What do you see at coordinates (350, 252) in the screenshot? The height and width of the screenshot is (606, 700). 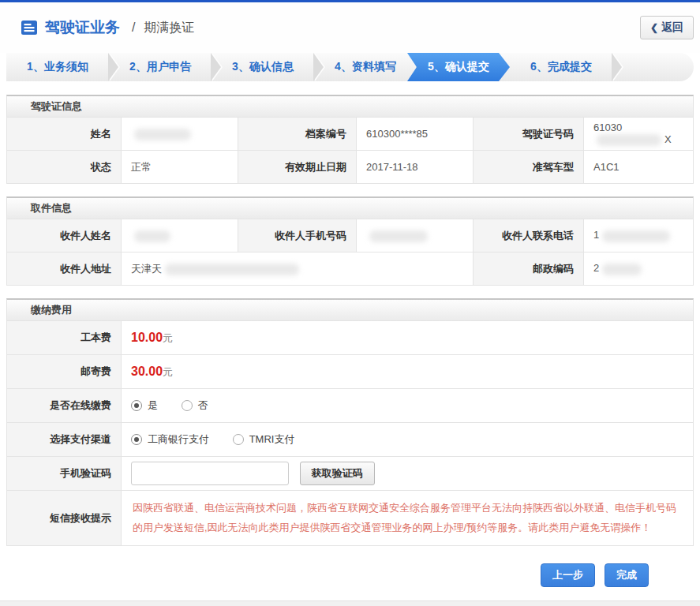 I see `pickup-info-table: 收件人姓名 收件人手机号码 收件人联系电话 1 收件人地址 天津天 邮政编码 2` at bounding box center [350, 252].